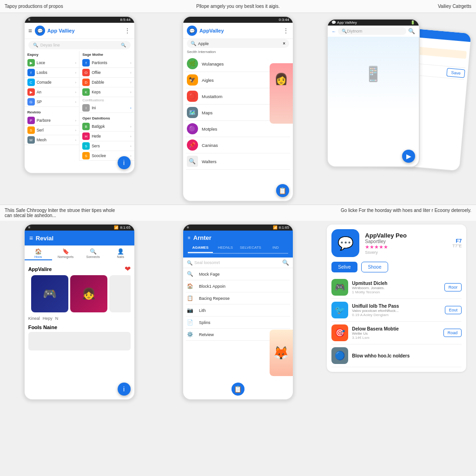 The width and height of the screenshot is (476, 476). What do you see at coordinates (121, 254) in the screenshot?
I see `nav-nalis: 👤 Nalis` at bounding box center [121, 254].